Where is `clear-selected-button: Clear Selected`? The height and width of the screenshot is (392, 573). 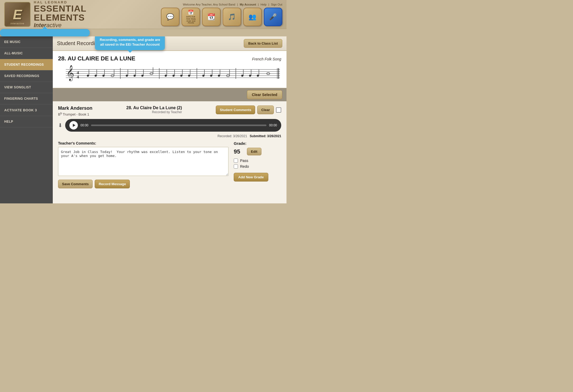
clear-selected-button: Clear Selected is located at coordinates (265, 95).